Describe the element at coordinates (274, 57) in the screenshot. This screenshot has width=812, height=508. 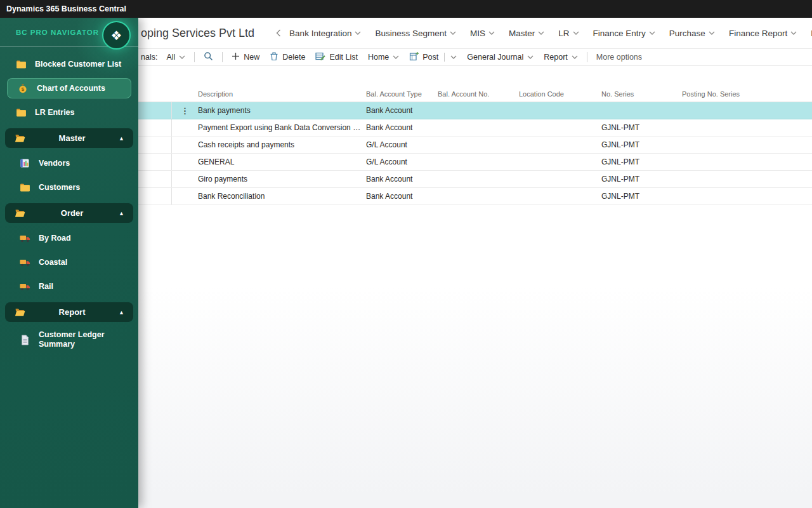
I see `trash-icon` at that location.